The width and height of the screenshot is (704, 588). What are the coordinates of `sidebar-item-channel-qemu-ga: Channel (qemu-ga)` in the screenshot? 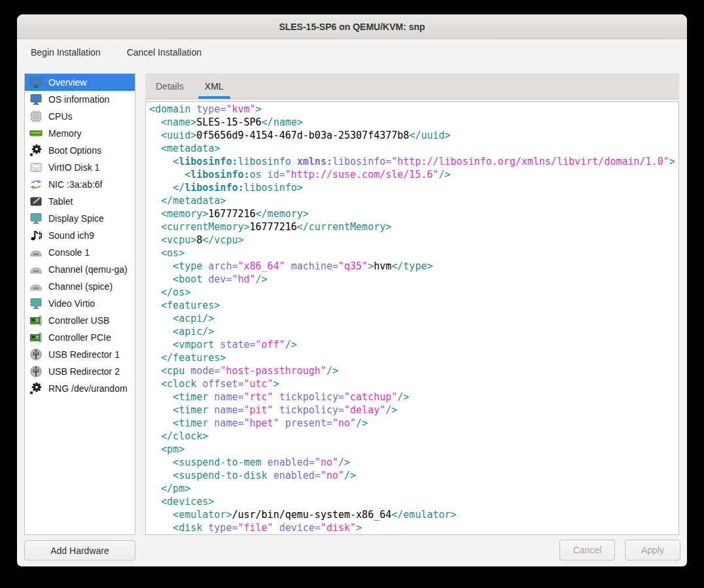 It's located at (80, 269).